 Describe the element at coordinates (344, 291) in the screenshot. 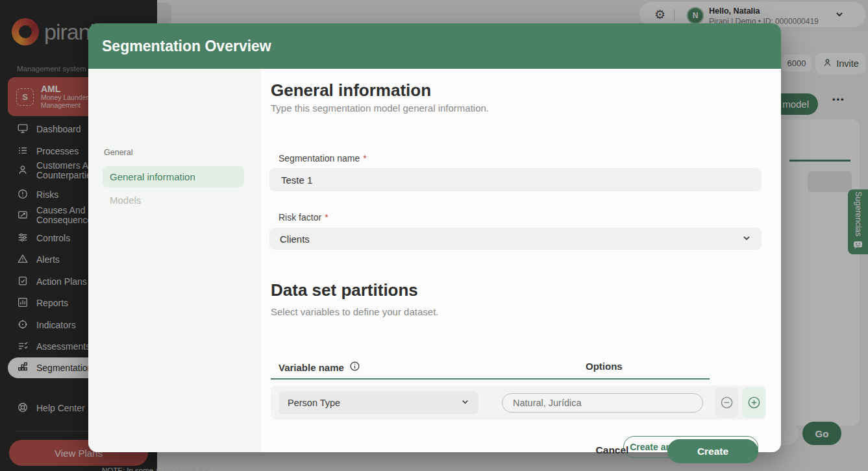

I see `data-set-partitions-heading: Data set partitions` at that location.